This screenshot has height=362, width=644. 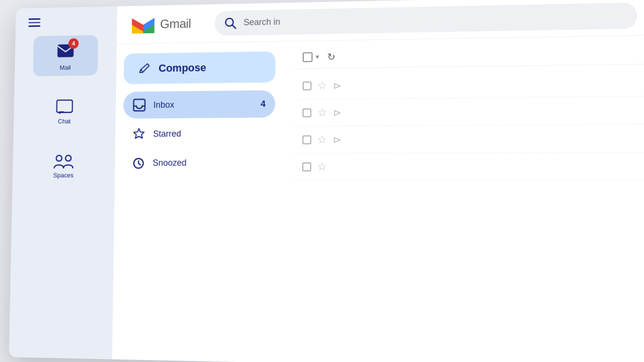 What do you see at coordinates (139, 134) in the screenshot?
I see `star-nav-icon` at bounding box center [139, 134].